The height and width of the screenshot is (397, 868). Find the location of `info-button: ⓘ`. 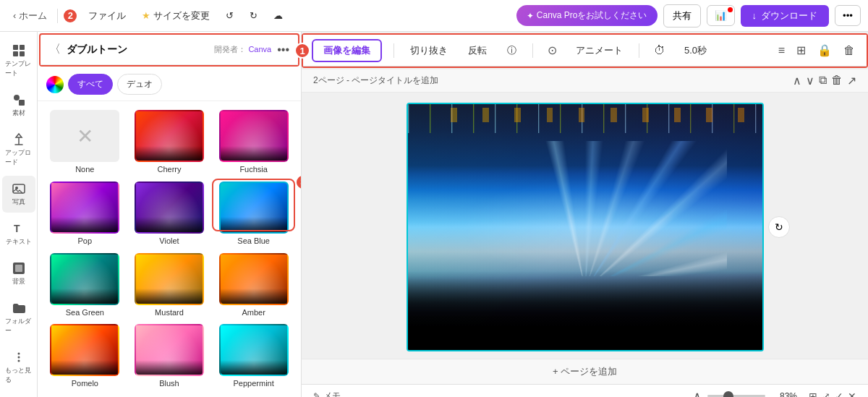

info-button: ⓘ is located at coordinates (512, 51).